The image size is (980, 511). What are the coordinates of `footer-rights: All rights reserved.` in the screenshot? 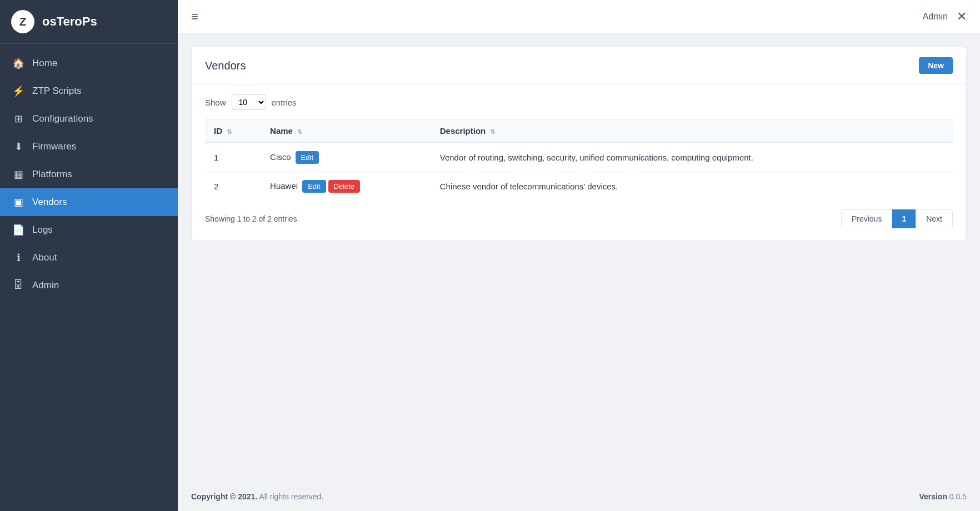 It's located at (291, 497).